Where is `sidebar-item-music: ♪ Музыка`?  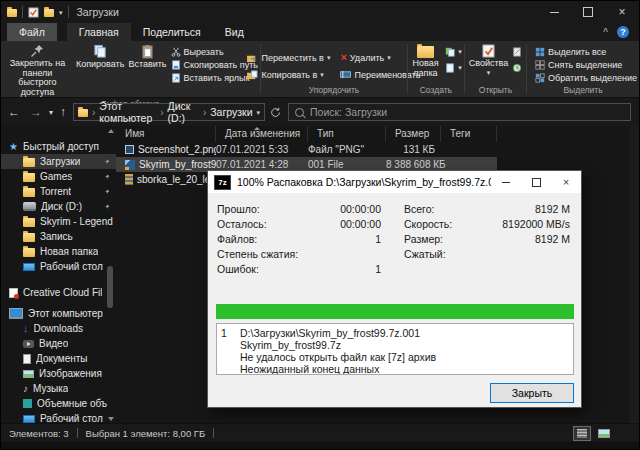 sidebar-item-music: ♪ Музыка is located at coordinates (58, 388).